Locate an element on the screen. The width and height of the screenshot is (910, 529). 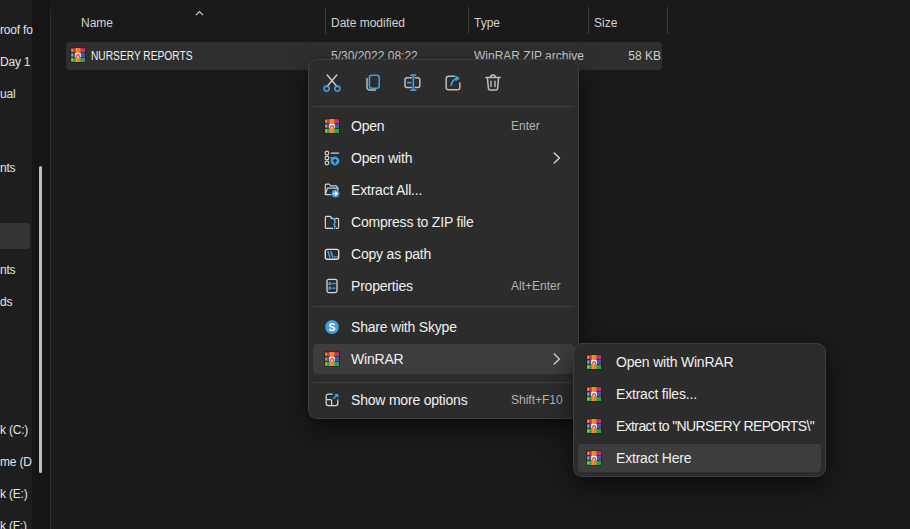
svg-text: S is located at coordinates (332, 328).